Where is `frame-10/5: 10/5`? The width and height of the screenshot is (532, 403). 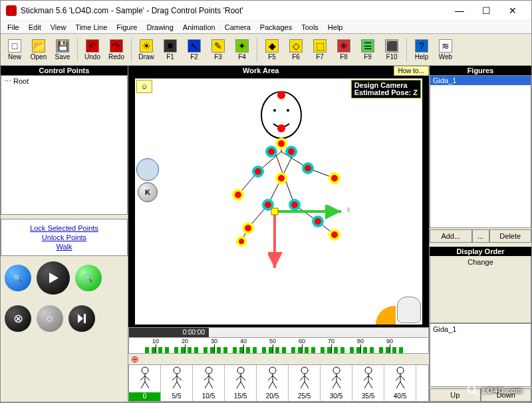
frame-10/5: 10/5 is located at coordinates (209, 383).